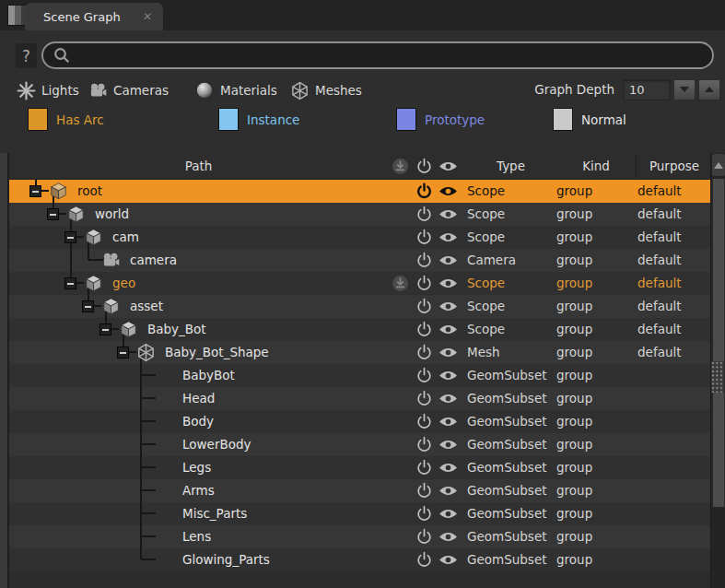 The width and height of the screenshot is (725, 588). What do you see at coordinates (709, 90) in the screenshot?
I see `graph-depth-increment-button` at bounding box center [709, 90].